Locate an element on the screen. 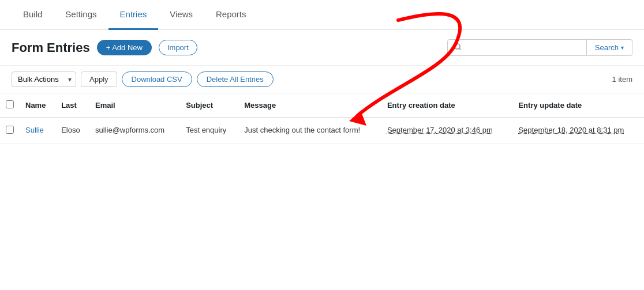 This screenshot has width=644, height=290. top-nav: Build Settings Entries Views Reports is located at coordinates (322, 15).